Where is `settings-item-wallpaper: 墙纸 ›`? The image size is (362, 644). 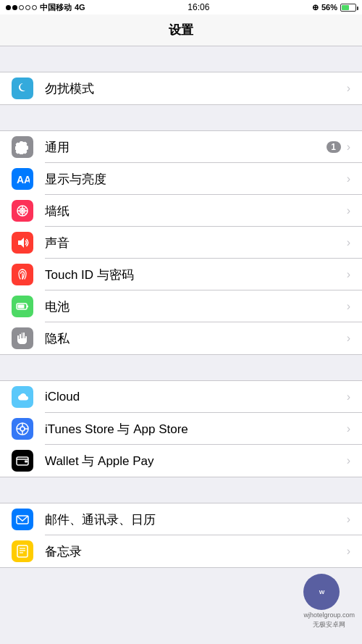
settings-item-wallpaper: 墙纸 › is located at coordinates (181, 211).